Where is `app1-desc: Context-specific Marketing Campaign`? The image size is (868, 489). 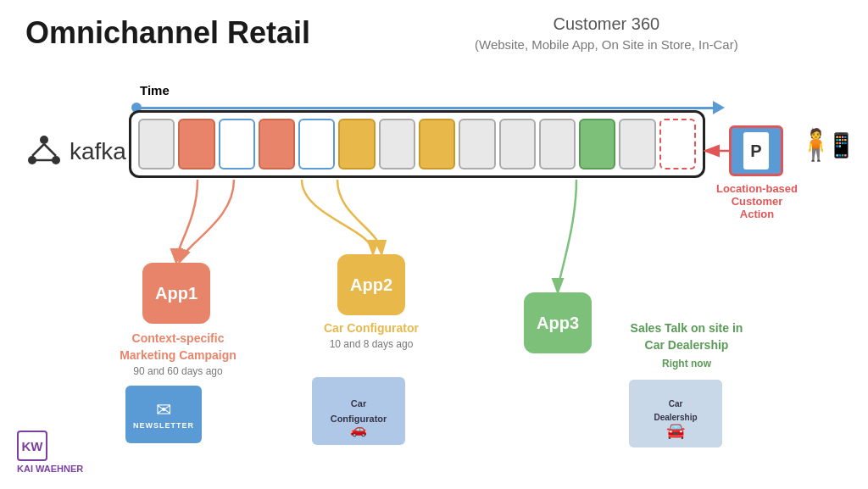 app1-desc: Context-specific Marketing Campaign is located at coordinates (178, 347).